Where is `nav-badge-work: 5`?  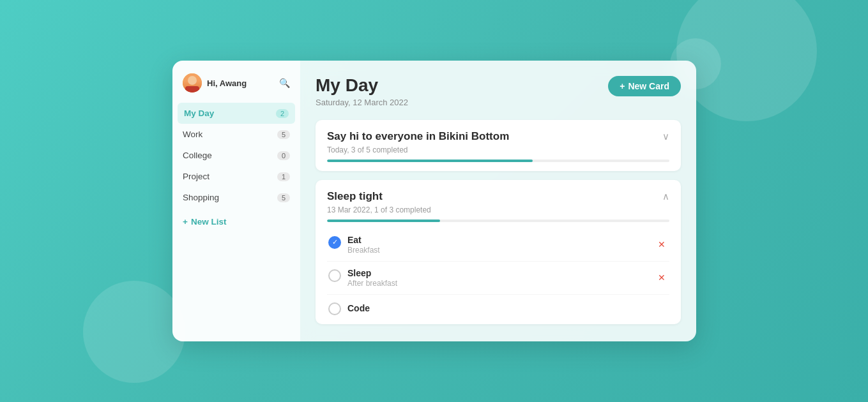 nav-badge-work: 5 is located at coordinates (284, 135).